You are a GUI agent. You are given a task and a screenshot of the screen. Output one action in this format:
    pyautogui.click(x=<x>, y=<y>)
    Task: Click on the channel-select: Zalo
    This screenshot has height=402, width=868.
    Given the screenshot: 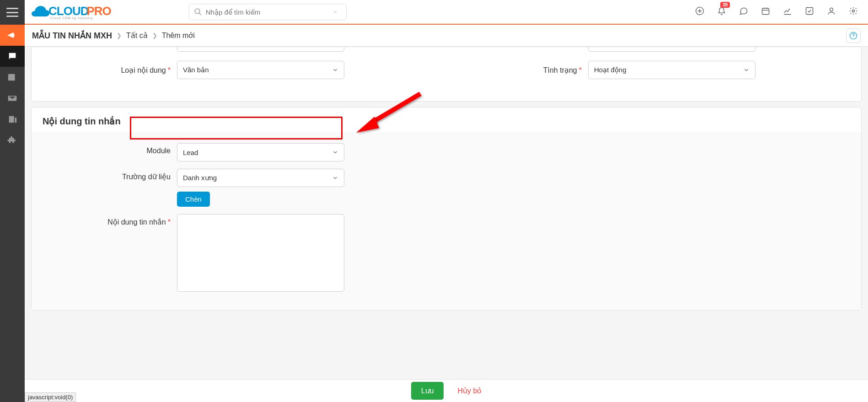 What is the action you would take?
    pyautogui.click(x=672, y=49)
    